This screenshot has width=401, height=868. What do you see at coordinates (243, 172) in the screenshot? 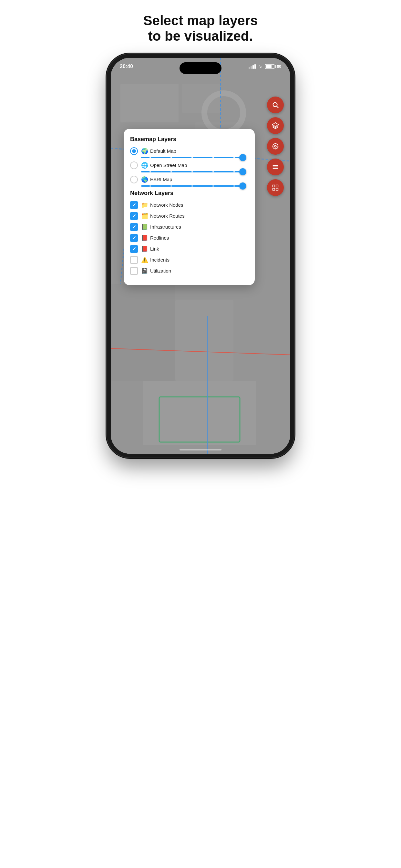
I see `openstreet-slider-thumb` at bounding box center [243, 172].